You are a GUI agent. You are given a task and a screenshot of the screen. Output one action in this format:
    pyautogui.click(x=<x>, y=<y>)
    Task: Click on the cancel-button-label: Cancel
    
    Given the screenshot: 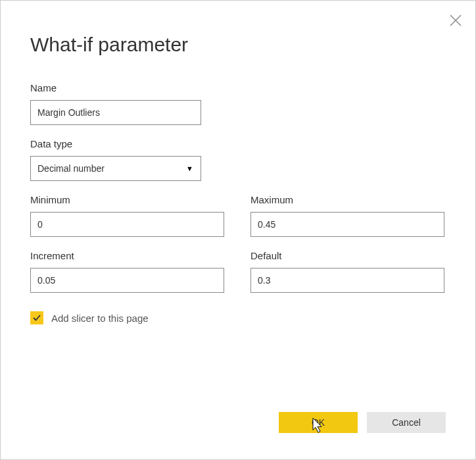 What is the action you would take?
    pyautogui.click(x=406, y=422)
    